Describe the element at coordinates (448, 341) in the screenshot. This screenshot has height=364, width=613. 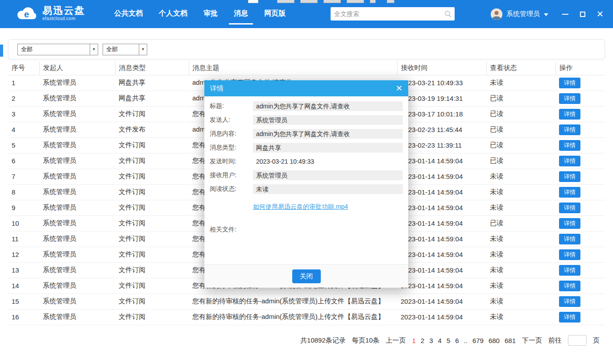
I see `page-number: 5` at that location.